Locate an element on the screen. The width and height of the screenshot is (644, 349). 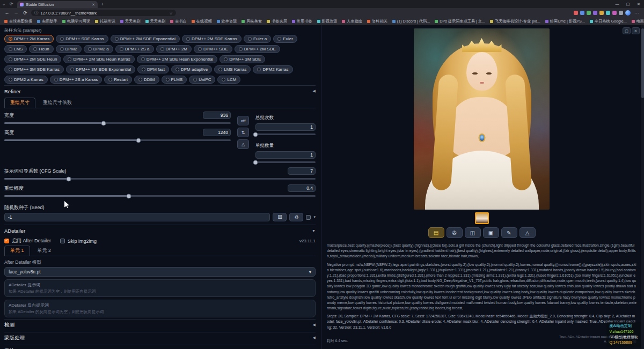
refresh-button: ⟳ is located at coordinates (25, 13).